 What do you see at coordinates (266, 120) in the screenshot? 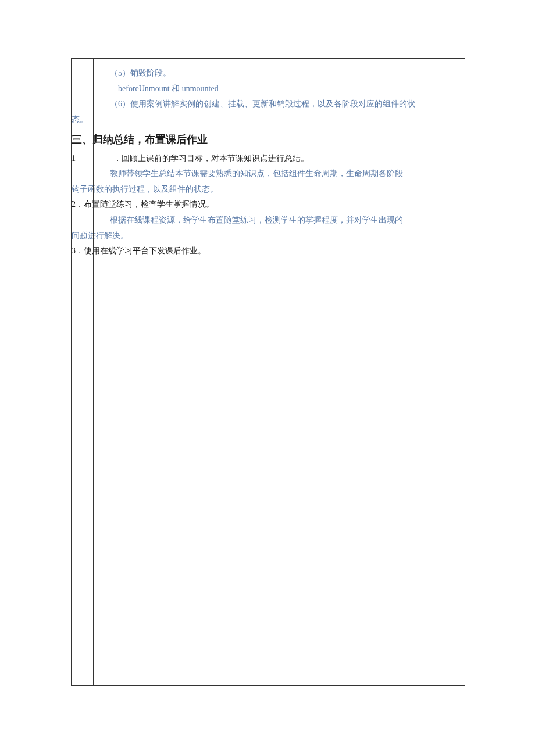
I see `text-line-6-continuation: 态。` at bounding box center [266, 120].